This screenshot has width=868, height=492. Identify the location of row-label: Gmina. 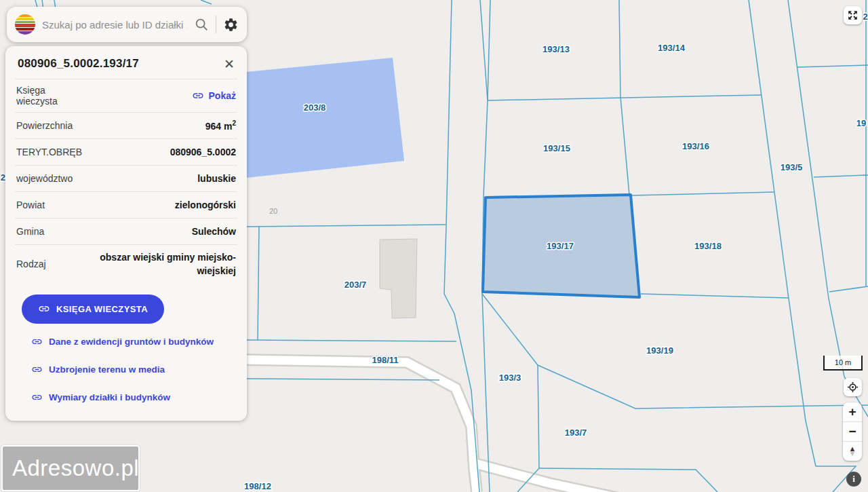
(30, 231).